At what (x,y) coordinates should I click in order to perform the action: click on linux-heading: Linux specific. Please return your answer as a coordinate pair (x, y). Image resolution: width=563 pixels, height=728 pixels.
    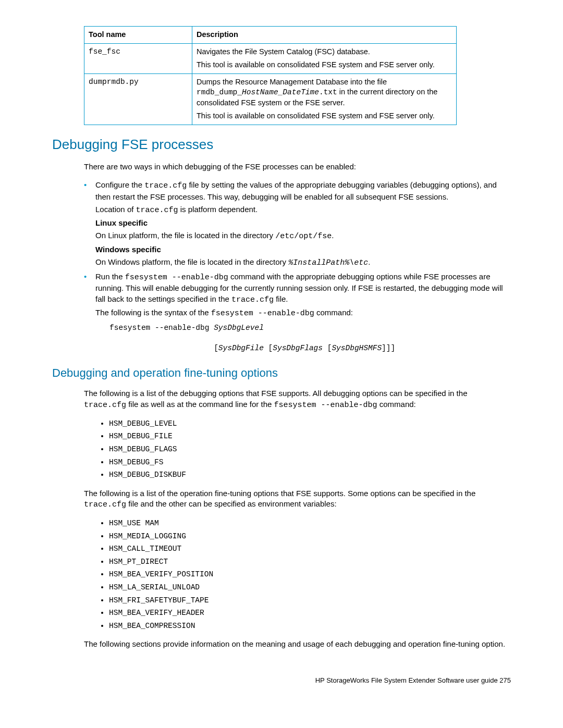
    Looking at the image, I should click on (303, 223).